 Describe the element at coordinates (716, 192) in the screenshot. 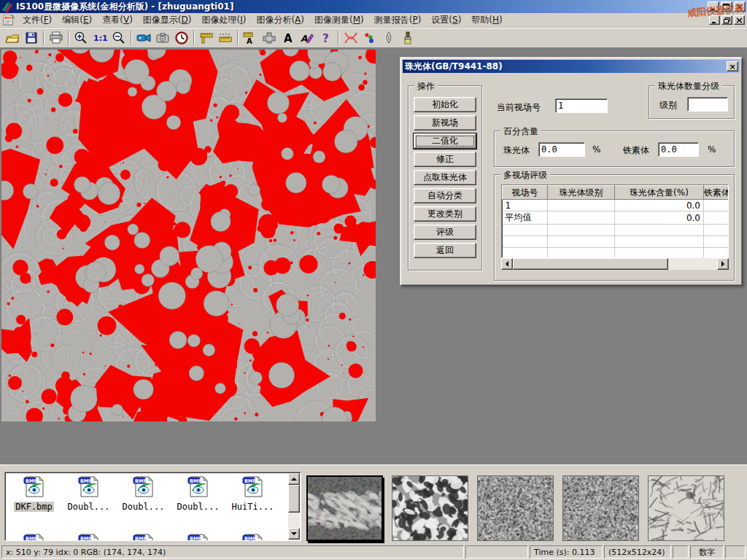

I see `table-header: 铁素体含量(%)` at that location.